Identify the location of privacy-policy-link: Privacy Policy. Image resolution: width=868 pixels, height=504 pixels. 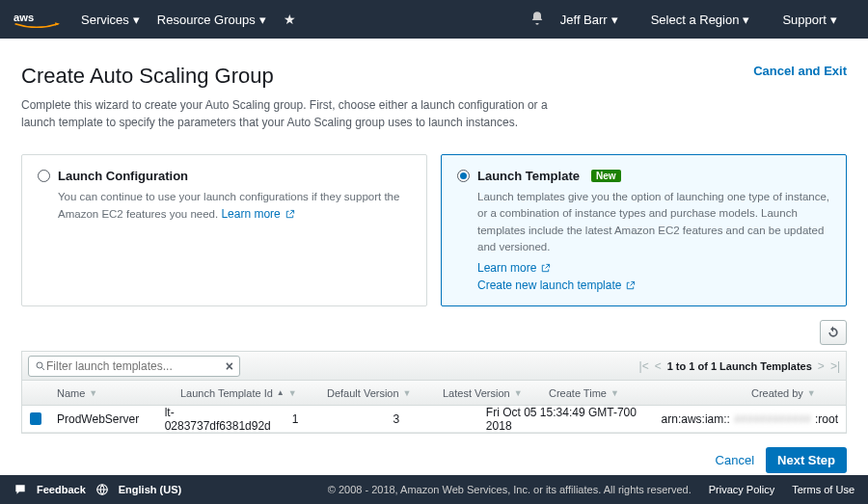
(742, 490).